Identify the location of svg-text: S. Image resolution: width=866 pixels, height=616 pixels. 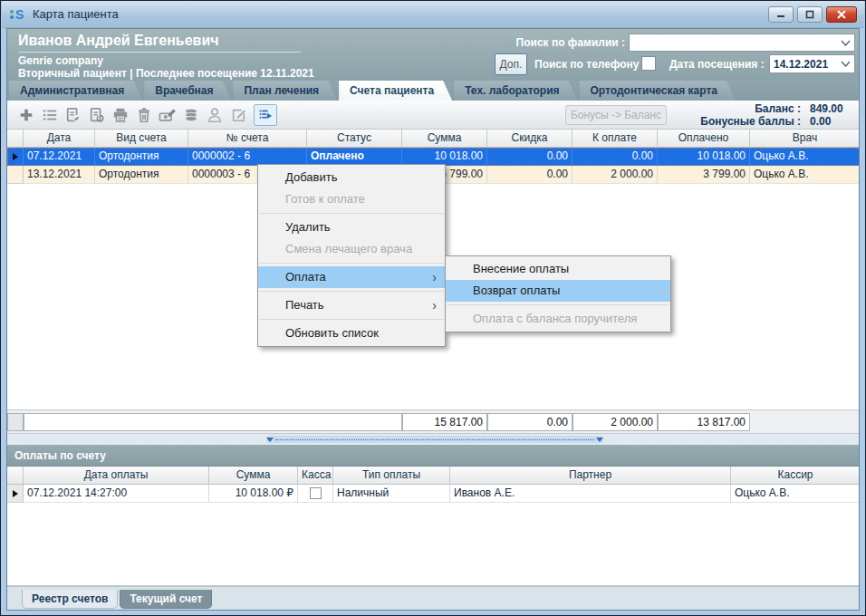
(20, 14).